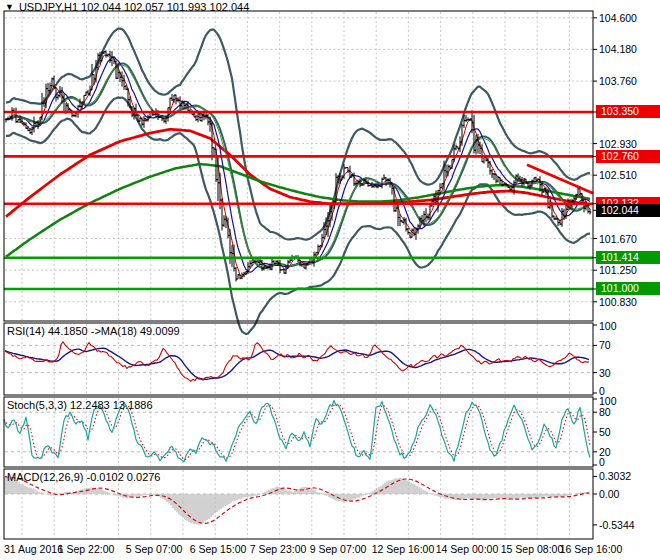 This screenshot has width=660, height=560. What do you see at coordinates (628, 210) in the screenshot?
I see `current-price-badge: 102.044` at bounding box center [628, 210].